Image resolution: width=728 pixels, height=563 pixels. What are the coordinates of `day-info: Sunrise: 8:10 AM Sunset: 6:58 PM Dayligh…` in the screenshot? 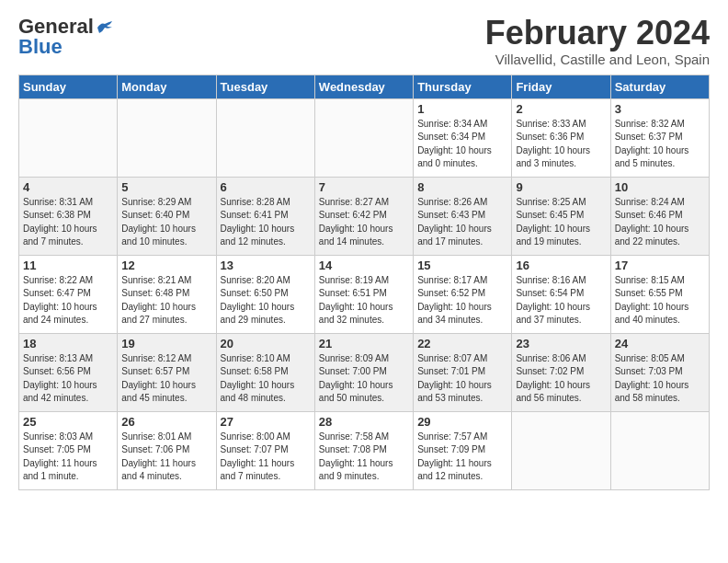 It's located at (266, 379).